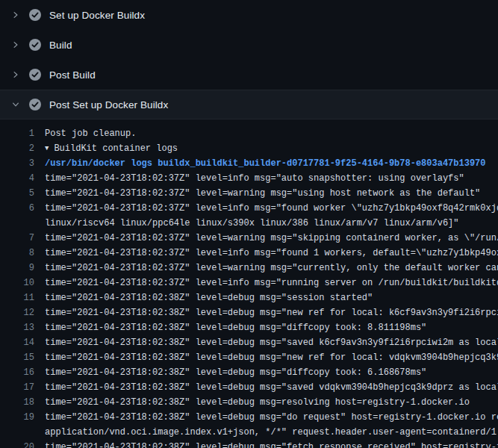  Describe the element at coordinates (46, 149) in the screenshot. I see `group-collapse-marker-icon: ▼` at that location.